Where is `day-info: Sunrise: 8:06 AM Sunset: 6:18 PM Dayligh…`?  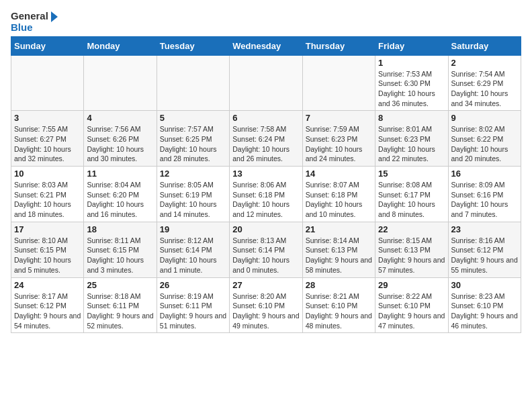 day-info: Sunrise: 8:06 AM Sunset: 6:18 PM Dayligh… is located at coordinates (266, 200).